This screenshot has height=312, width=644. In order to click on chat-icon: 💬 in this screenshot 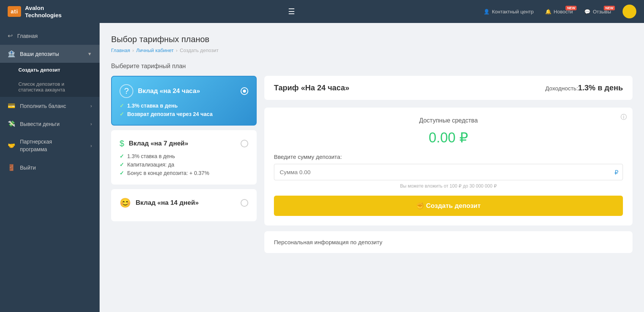, I will do `click(587, 11)`.